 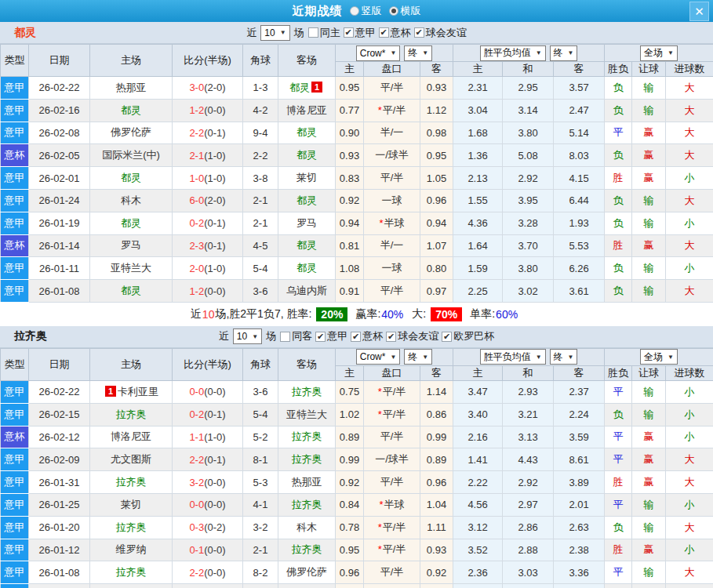 What do you see at coordinates (60, 572) in the screenshot?
I see `date-cell: 26-01-08` at bounding box center [60, 572].